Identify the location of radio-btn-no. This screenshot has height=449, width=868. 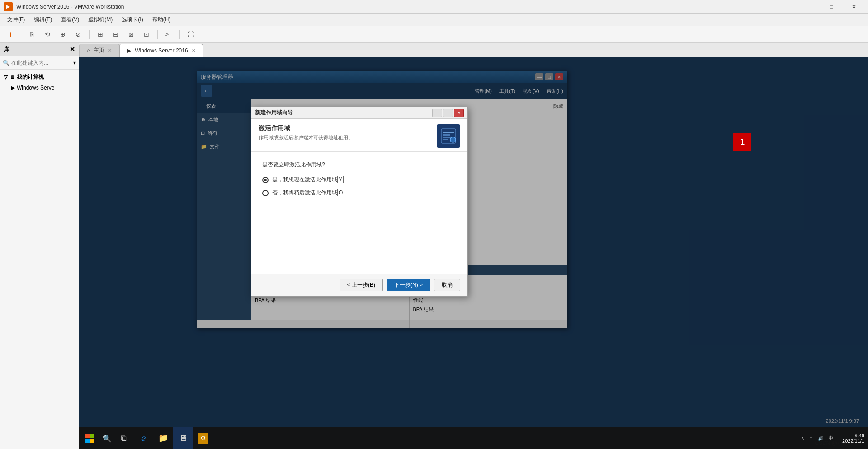
(265, 193).